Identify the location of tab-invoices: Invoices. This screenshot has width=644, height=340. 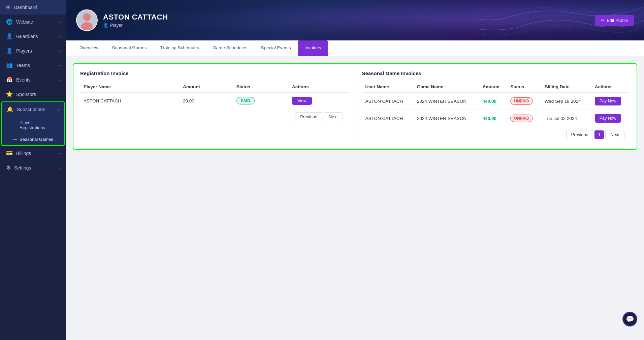
(313, 48).